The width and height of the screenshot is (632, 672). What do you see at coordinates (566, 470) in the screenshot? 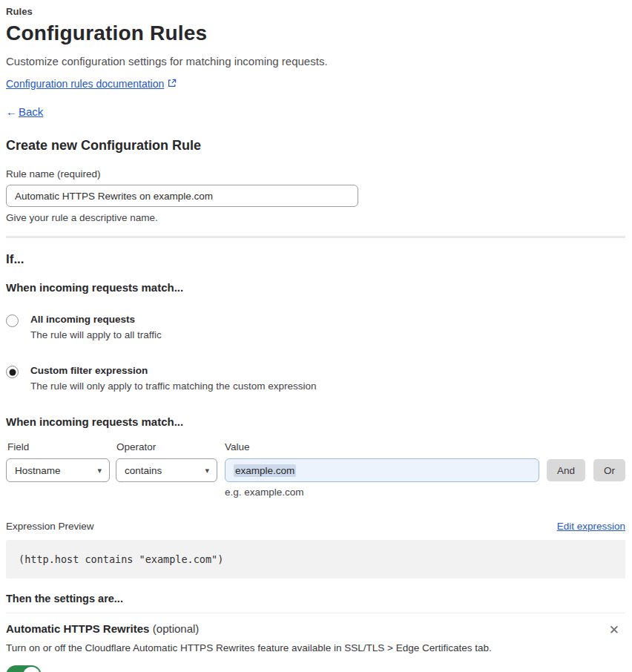
I see `and-button: And` at bounding box center [566, 470].